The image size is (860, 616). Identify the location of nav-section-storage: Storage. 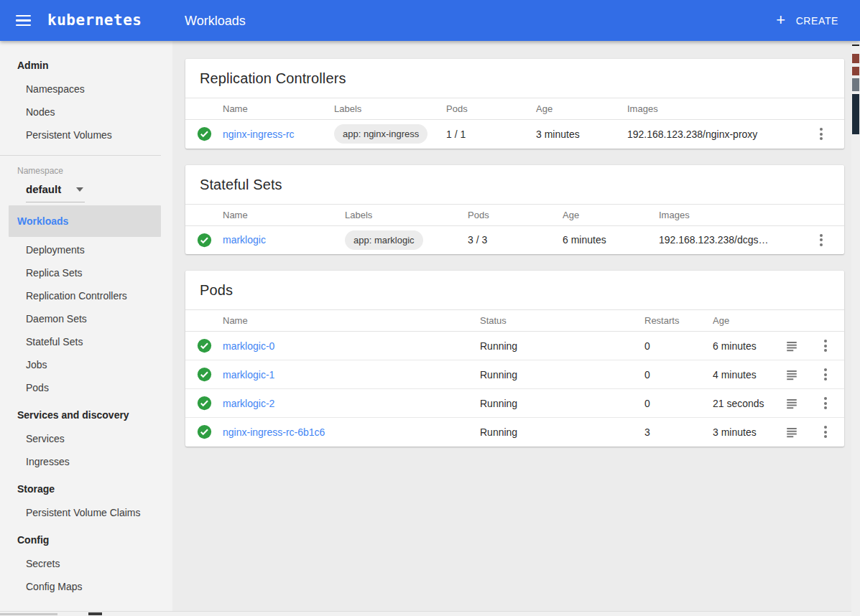
(86, 489).